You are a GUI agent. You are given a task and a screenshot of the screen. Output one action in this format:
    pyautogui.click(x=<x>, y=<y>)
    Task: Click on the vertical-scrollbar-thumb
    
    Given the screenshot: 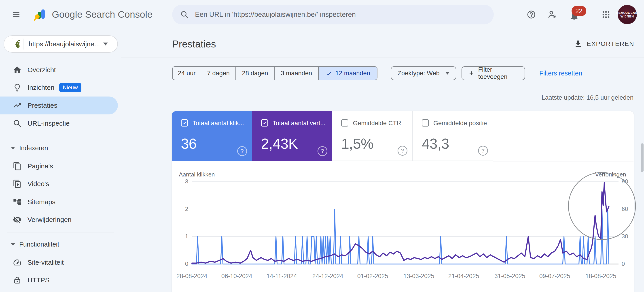 What is the action you would take?
    pyautogui.click(x=642, y=158)
    